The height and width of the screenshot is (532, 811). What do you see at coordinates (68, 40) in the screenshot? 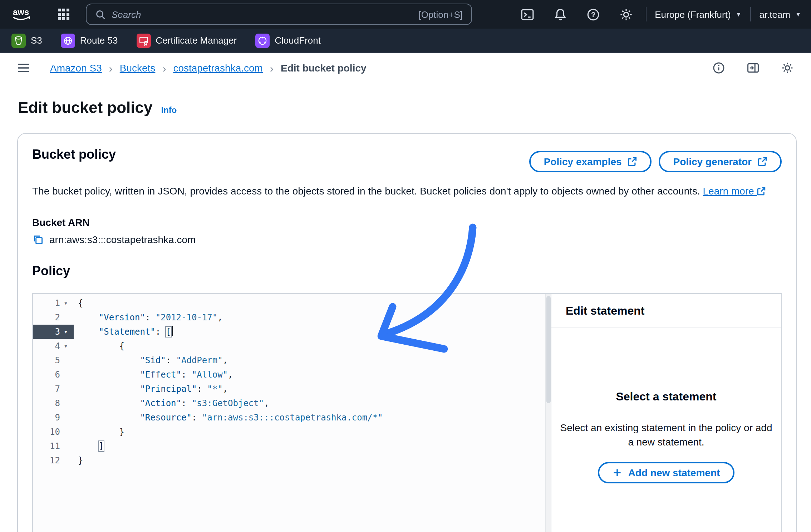
I see `route53-icon` at bounding box center [68, 40].